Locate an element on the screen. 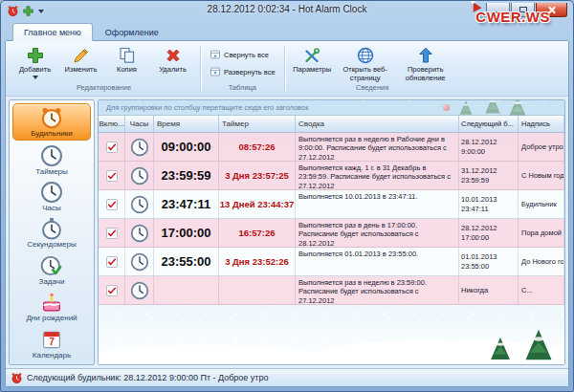  alarm-caption: Доброе утро is located at coordinates (541, 147).